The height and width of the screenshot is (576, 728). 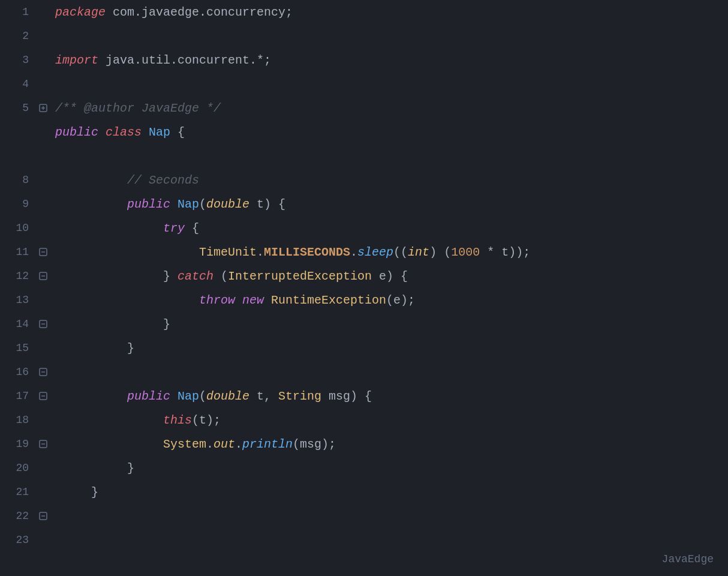 What do you see at coordinates (228, 204) in the screenshot?
I see `type-double-1: double` at bounding box center [228, 204].